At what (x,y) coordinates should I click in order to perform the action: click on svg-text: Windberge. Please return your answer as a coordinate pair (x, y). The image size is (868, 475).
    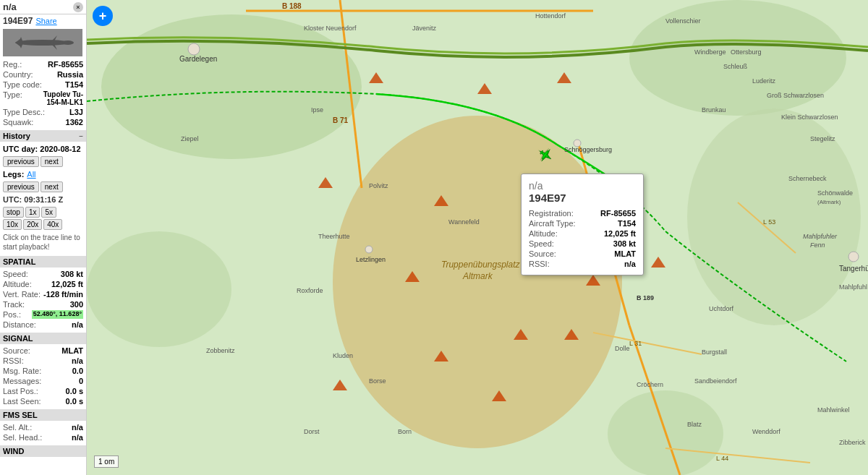
    Looking at the image, I should click on (710, 52).